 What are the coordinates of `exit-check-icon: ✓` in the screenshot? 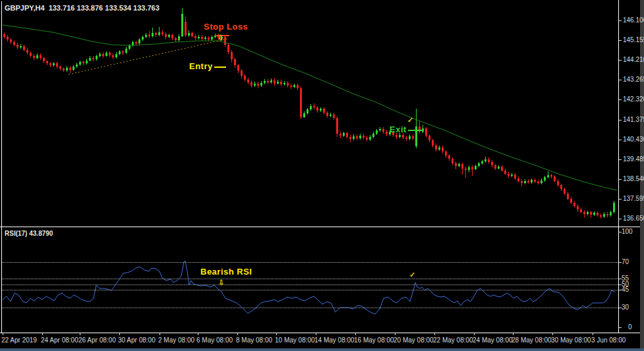 It's located at (410, 120).